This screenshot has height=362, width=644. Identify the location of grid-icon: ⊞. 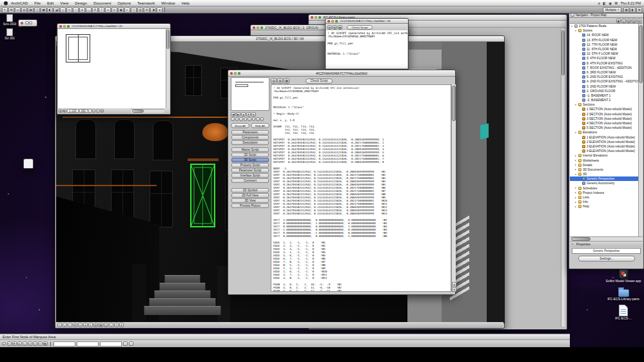
(102, 111).